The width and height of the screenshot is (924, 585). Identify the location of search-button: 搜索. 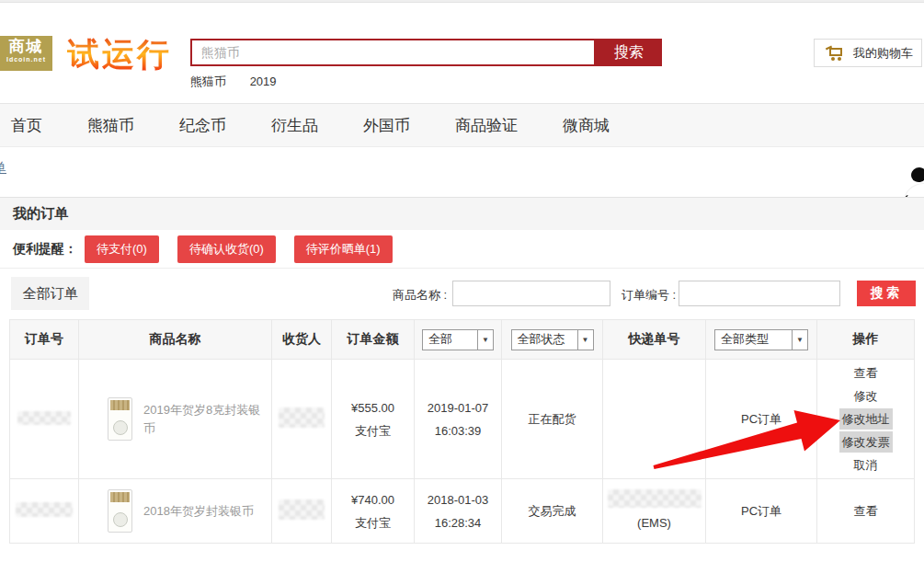
(629, 52).